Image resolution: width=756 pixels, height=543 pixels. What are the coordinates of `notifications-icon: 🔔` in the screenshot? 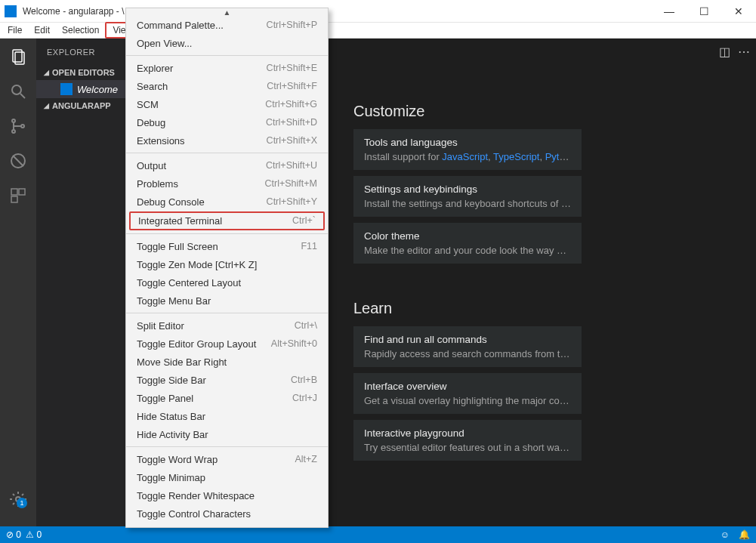 It's located at (745, 535).